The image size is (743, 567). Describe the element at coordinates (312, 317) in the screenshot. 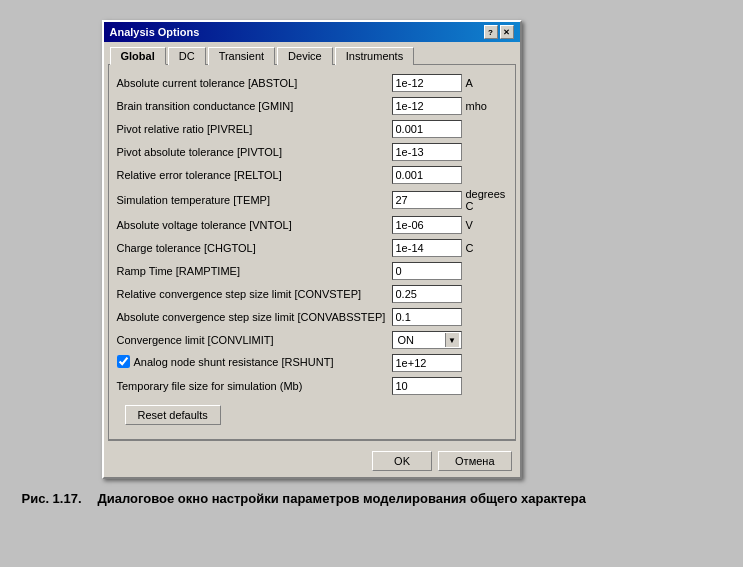

I see `row-convabsstep: Absolute convergence step size limit [CO…` at that location.